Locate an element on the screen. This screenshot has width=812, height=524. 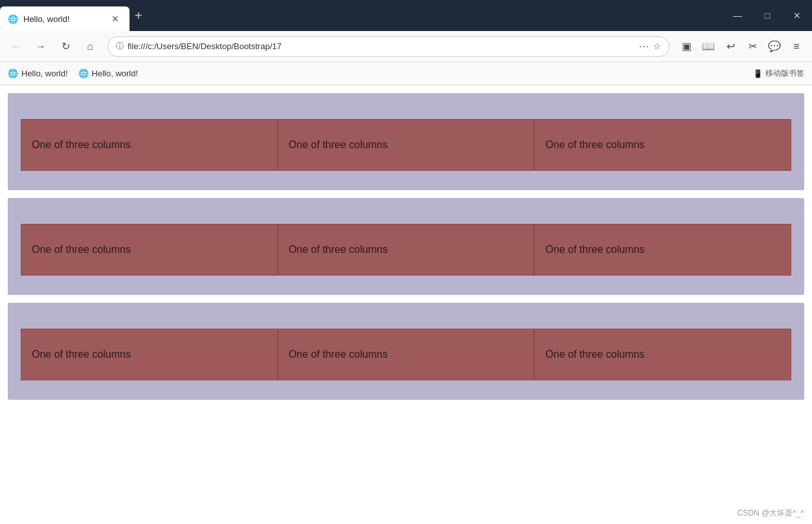
bookmark-item-2: 🌐 Hello, world! is located at coordinates (109, 74).